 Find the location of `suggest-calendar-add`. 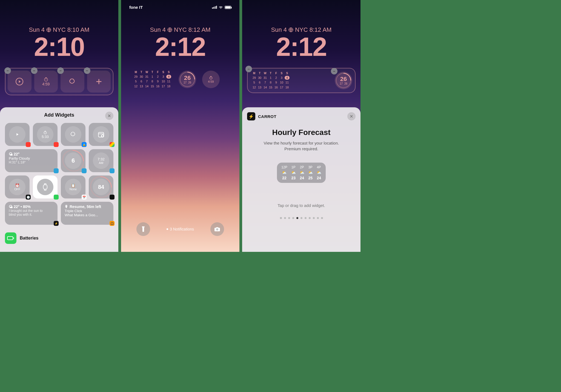

suggest-calendar-add is located at coordinates (101, 134).